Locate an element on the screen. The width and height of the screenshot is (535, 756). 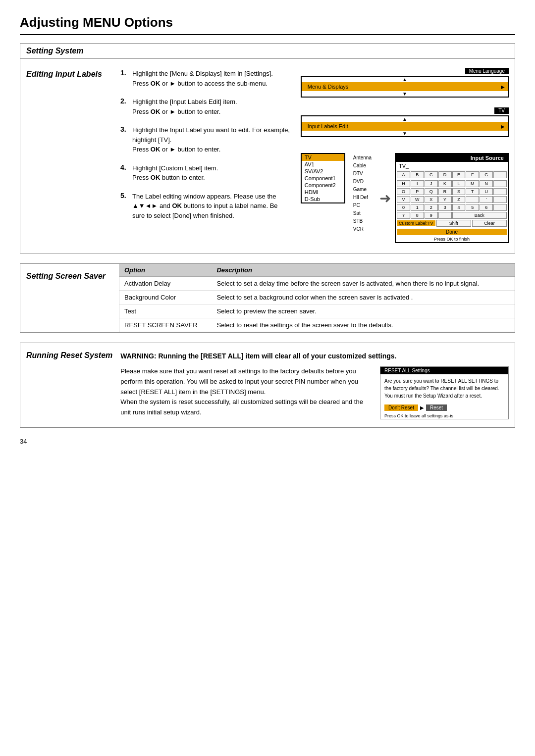
warning-text: WARNING: Running the [RESET ALL] item wi… is located at coordinates (315, 356).